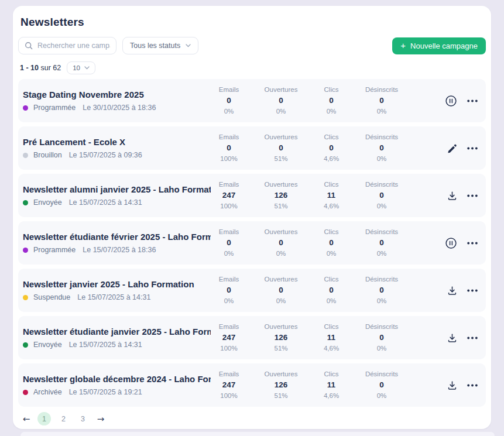  What do you see at coordinates (48, 202) in the screenshot?
I see `status-label: Envoyée` at bounding box center [48, 202].